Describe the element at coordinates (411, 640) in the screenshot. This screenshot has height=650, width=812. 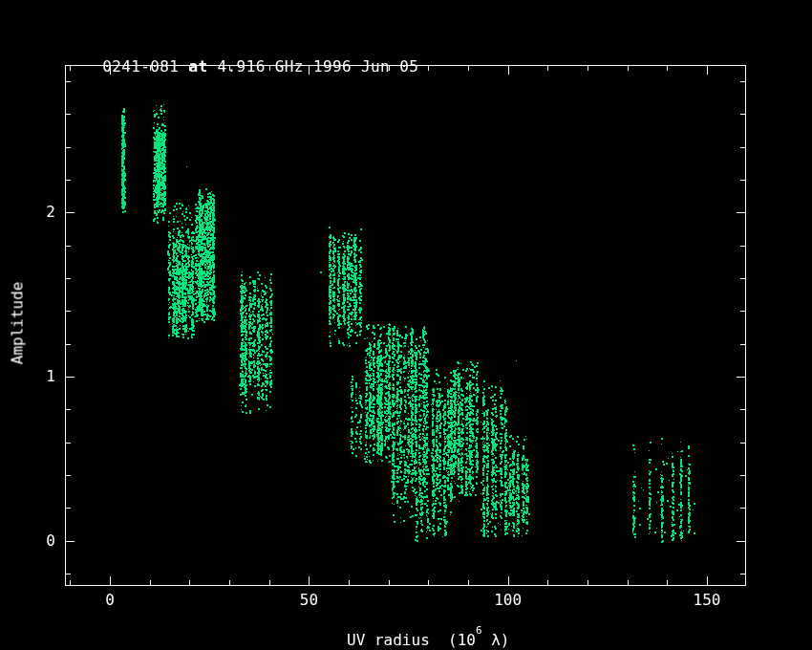
I see `x-axis-label-text: UV radius (10` at that location.